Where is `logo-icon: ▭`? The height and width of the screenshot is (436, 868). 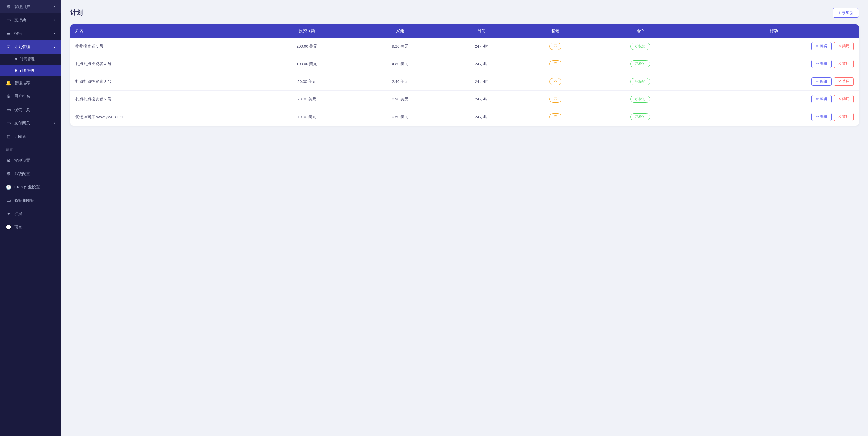
logo-icon: ▭ is located at coordinates (9, 201).